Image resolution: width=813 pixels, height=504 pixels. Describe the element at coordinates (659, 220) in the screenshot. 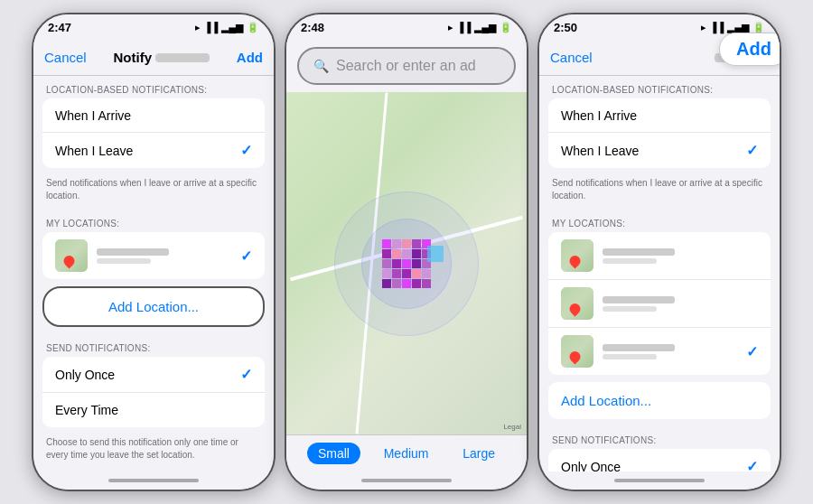

I see `section-header-my-locations-3: MY LOCATIONS:` at that location.